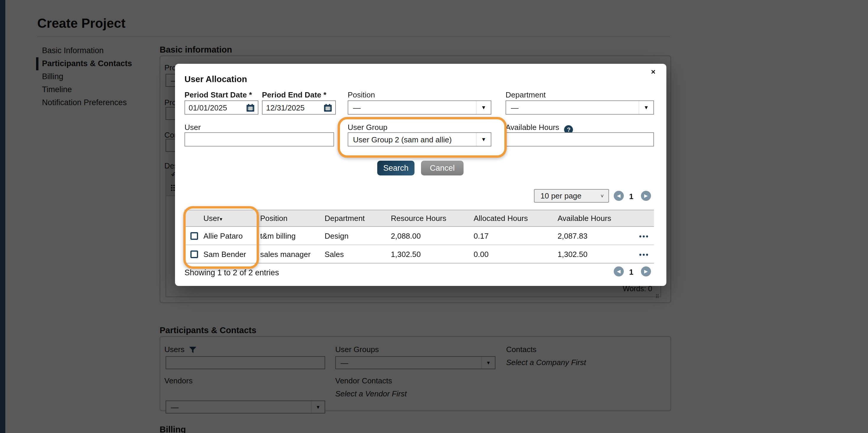 Image resolution: width=868 pixels, height=433 pixels. What do you see at coordinates (602, 196) in the screenshot?
I see `chevron-down-icon: ˅` at bounding box center [602, 196].